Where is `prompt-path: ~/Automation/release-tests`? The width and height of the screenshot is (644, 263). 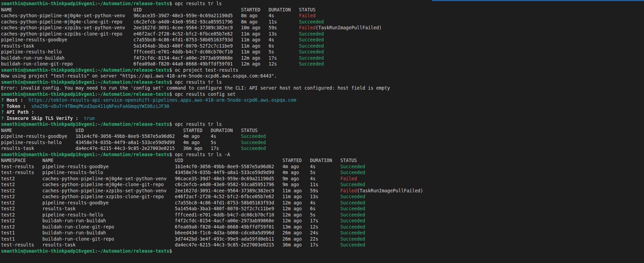
prompt-path: ~/Automation/release-tests is located at coordinates (133, 251).